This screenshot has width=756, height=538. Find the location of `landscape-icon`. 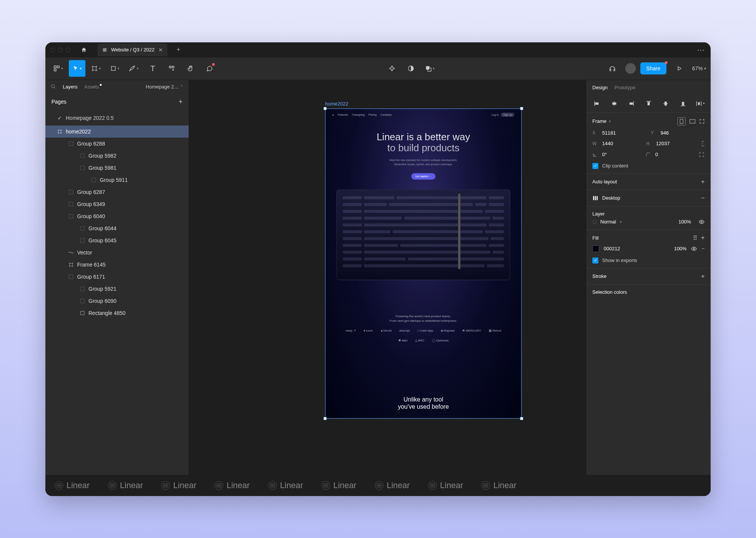

landscape-icon is located at coordinates (692, 121).